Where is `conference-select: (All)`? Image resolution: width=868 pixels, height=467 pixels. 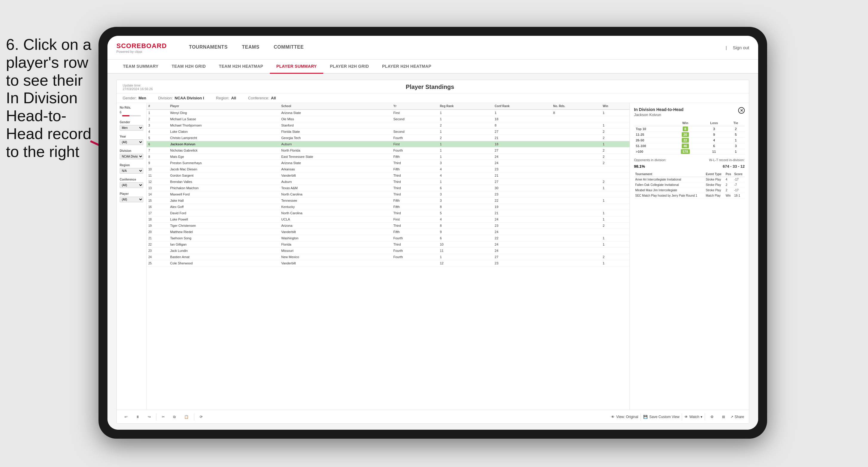
conference-select: (All) is located at coordinates (131, 185).